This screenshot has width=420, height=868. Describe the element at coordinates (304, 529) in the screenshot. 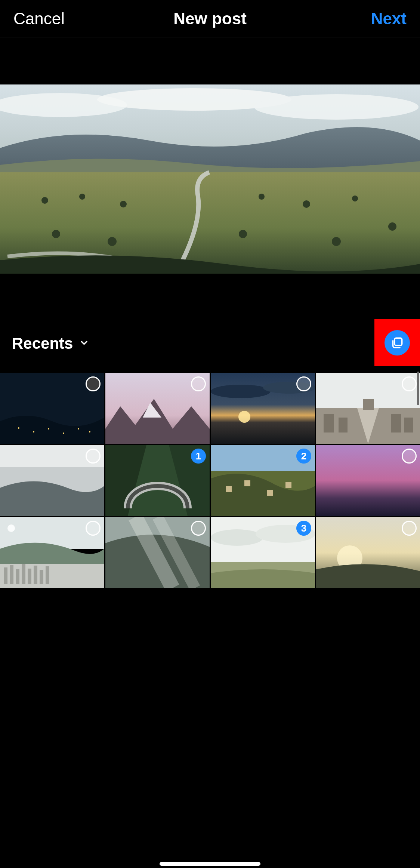

I see `order-badge: 3` at that location.